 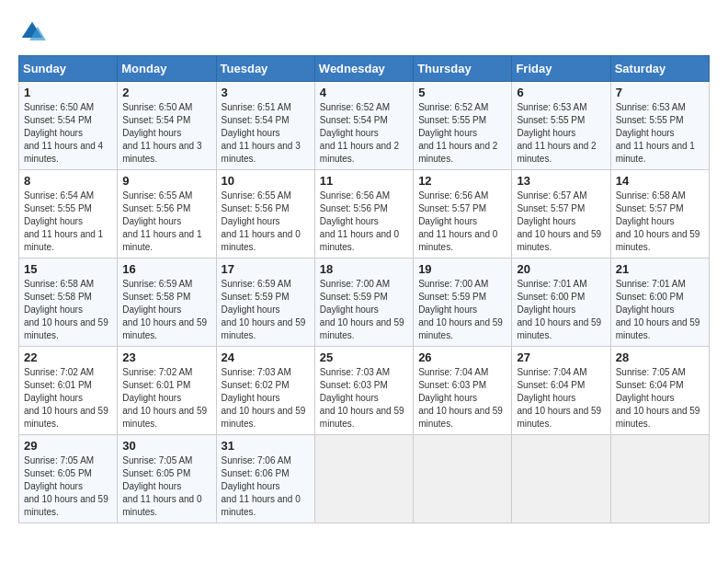 What do you see at coordinates (157, 195) in the screenshot?
I see `sunrise-label: Sunrise: 6:55 AM` at bounding box center [157, 195].